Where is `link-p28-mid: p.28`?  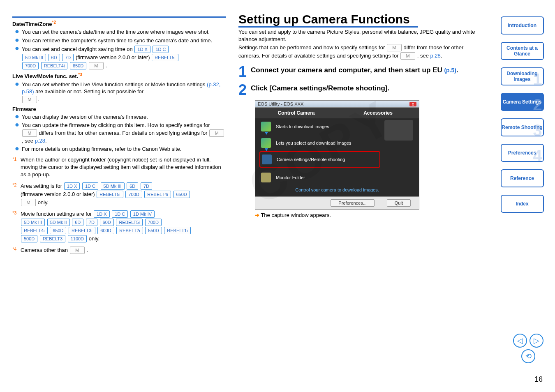 link-p28-mid: p.28 is located at coordinates (436, 56).